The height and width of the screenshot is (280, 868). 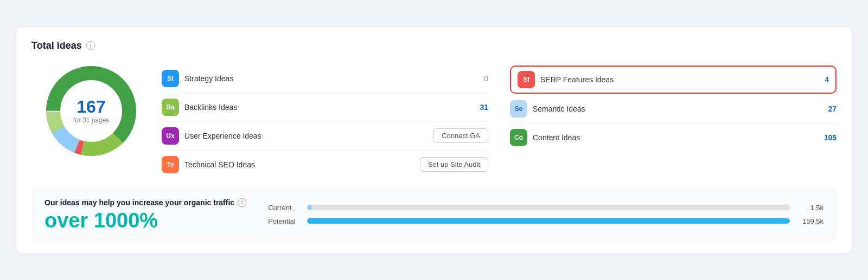 I want to click on traffic-headline: Our ideas may help you increase your org…, so click(x=145, y=203).